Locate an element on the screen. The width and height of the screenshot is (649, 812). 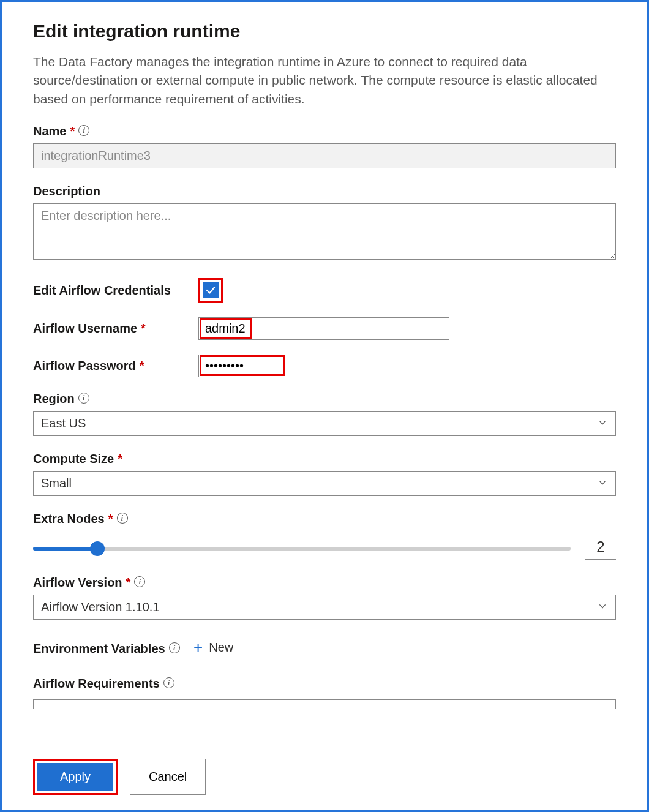
region-label: Region i is located at coordinates (61, 399).